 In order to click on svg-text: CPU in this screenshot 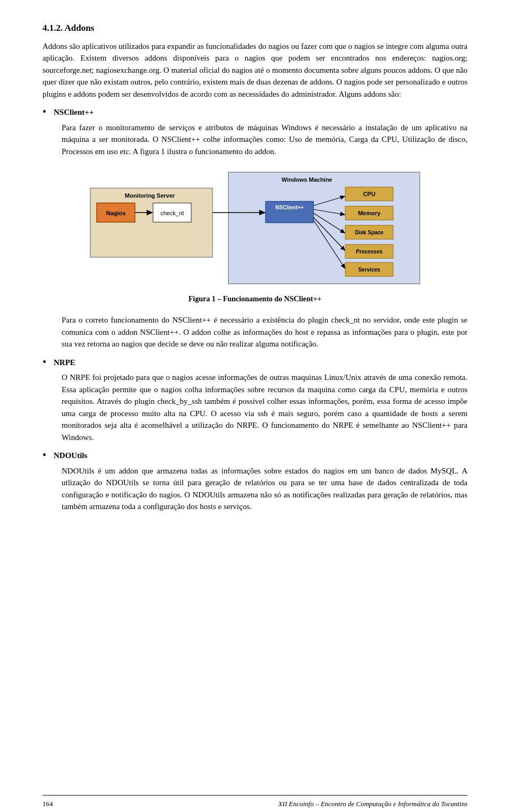, I will do `click(369, 194)`.